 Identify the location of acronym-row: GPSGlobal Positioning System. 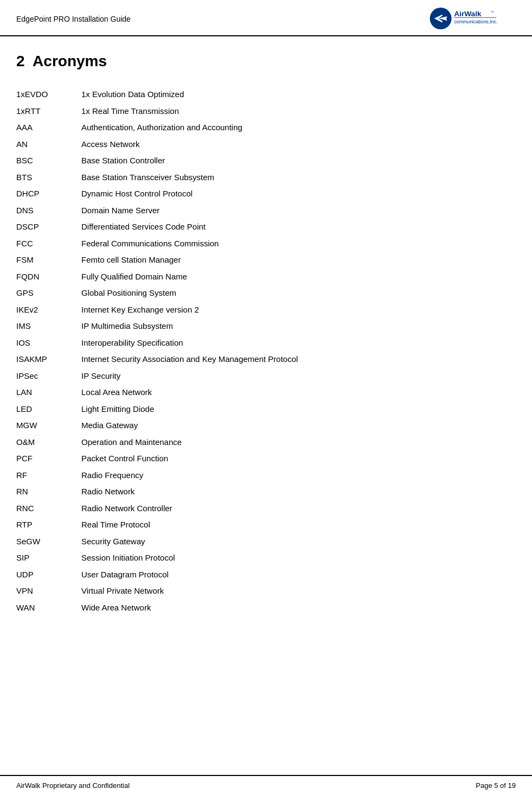
(266, 293).